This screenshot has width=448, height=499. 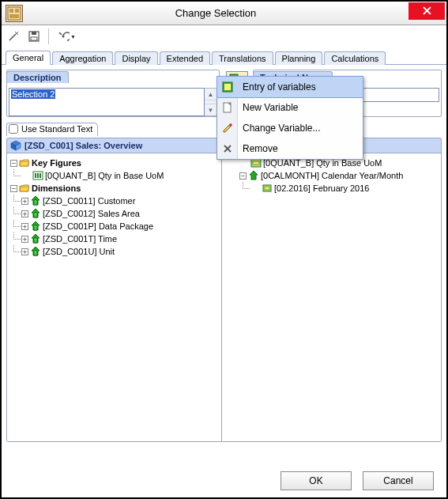 What do you see at coordinates (290, 149) in the screenshot?
I see `menu-remove: Remove` at bounding box center [290, 149].